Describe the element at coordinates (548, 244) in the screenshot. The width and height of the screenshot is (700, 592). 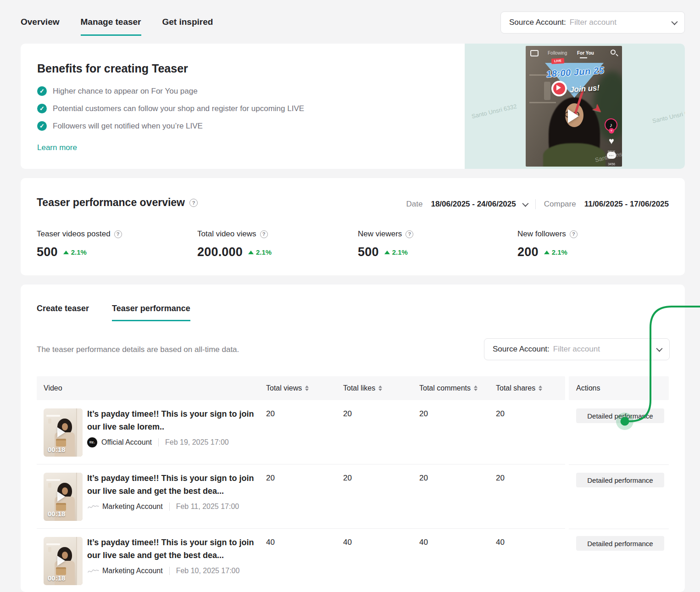
I see `metric-new-followers: New followers 200 2.1%` at that location.